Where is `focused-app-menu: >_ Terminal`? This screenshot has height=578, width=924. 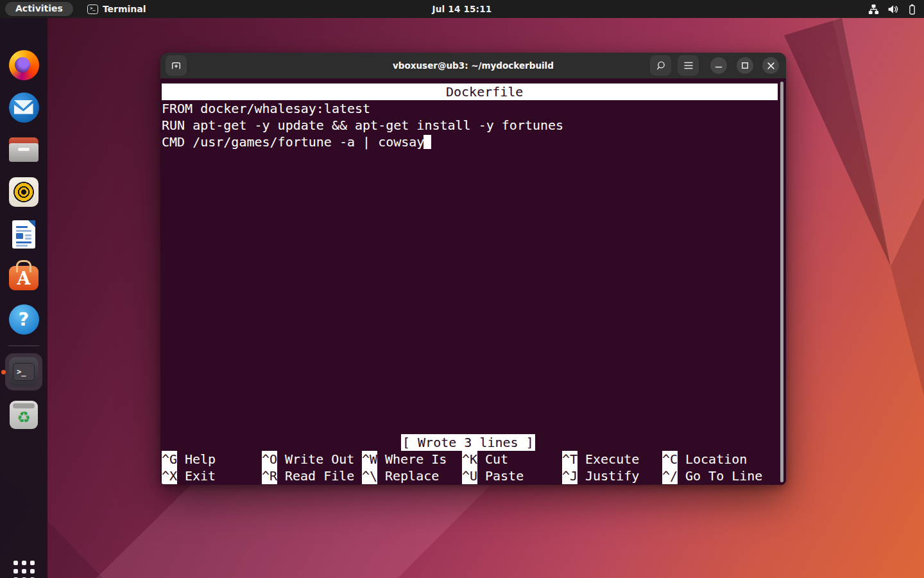
focused-app-menu: >_ Terminal is located at coordinates (117, 9).